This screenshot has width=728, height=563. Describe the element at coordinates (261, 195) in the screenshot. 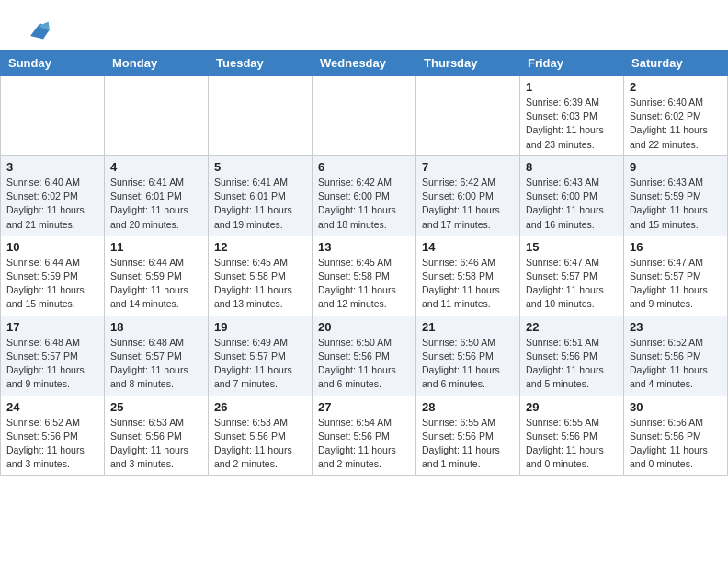

I see `day-cell-5: 5Sunrise: 6:41 AM Sunset: 6:01 PM Daylig…` at that location.